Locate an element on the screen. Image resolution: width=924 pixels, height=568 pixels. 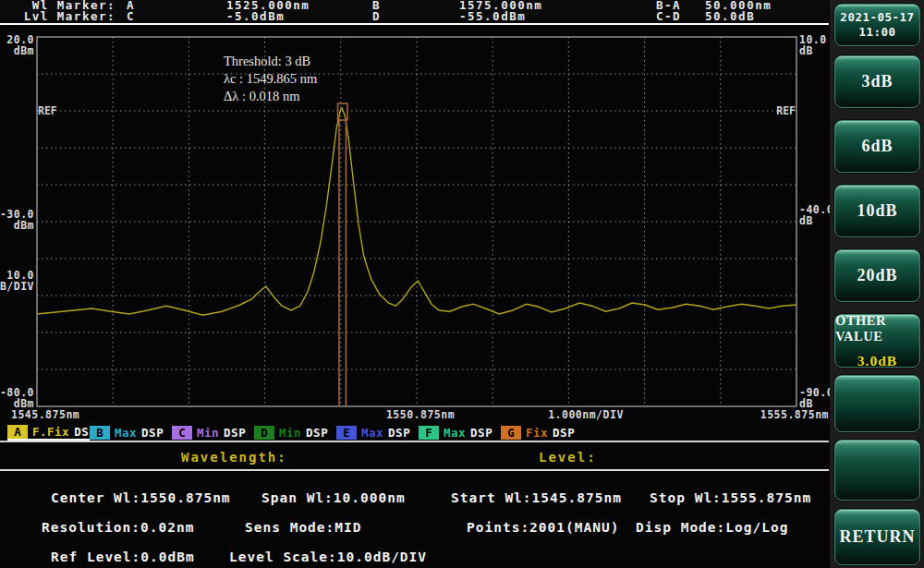
xaxis-center: 1550.875nm is located at coordinates (420, 415).